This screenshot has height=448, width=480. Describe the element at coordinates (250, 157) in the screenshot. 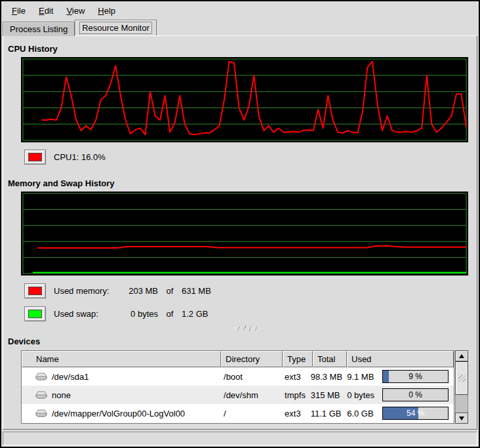

I see `cpu-legend: CPU1: 16.0%` at that location.